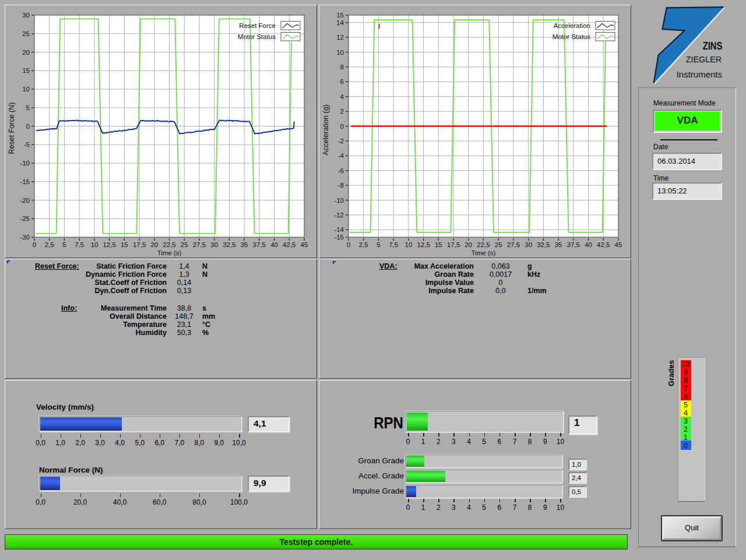 This screenshot has width=746, height=560. What do you see at coordinates (572, 26) in the screenshot?
I see `svg-text: Acceleration` at bounding box center [572, 26].